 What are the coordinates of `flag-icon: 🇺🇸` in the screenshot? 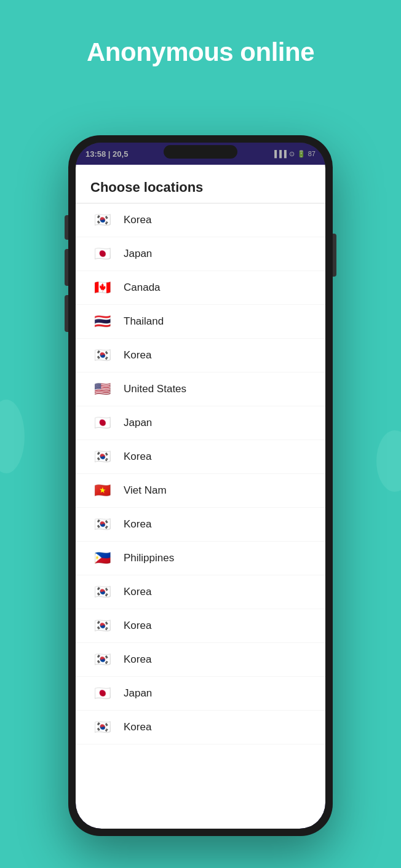 It's located at (102, 389).